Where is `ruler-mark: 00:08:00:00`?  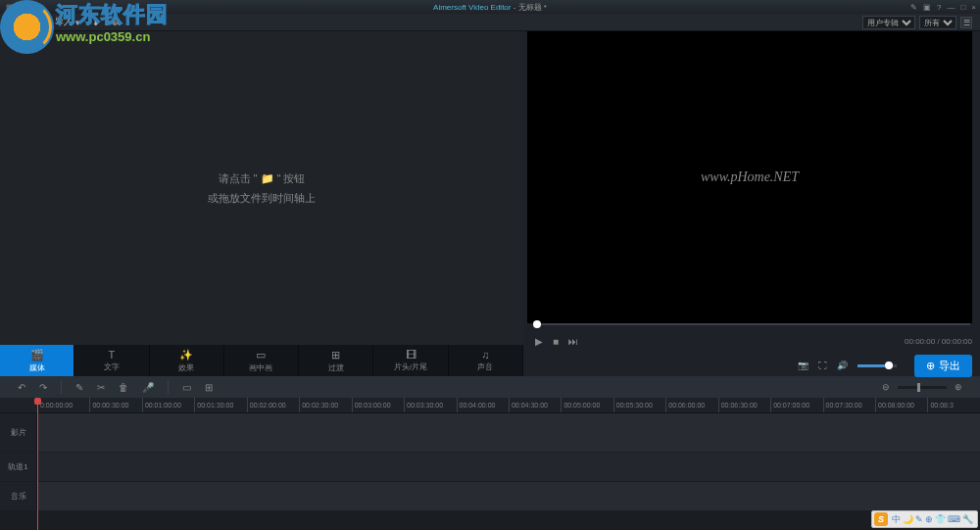 ruler-mark: 00:08:00:00 is located at coordinates (902, 406).